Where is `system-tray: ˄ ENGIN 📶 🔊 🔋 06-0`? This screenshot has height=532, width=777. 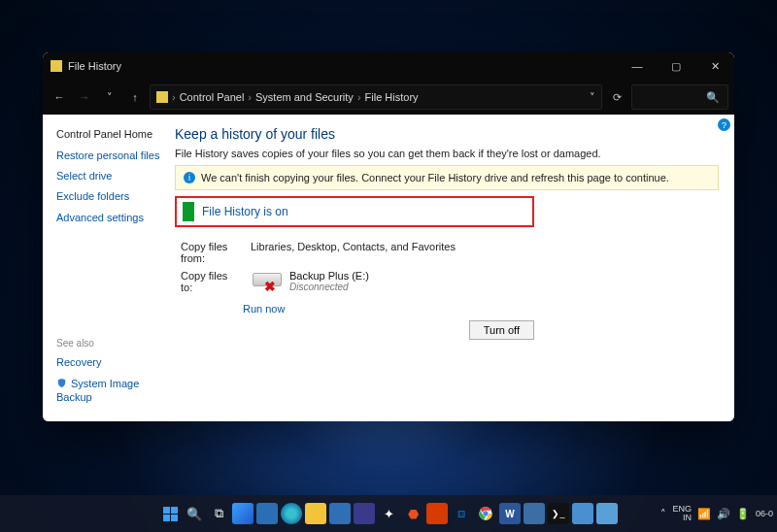 system-tray: ˄ ENGIN 📶 🔊 🔋 06-0 is located at coordinates (717, 514).